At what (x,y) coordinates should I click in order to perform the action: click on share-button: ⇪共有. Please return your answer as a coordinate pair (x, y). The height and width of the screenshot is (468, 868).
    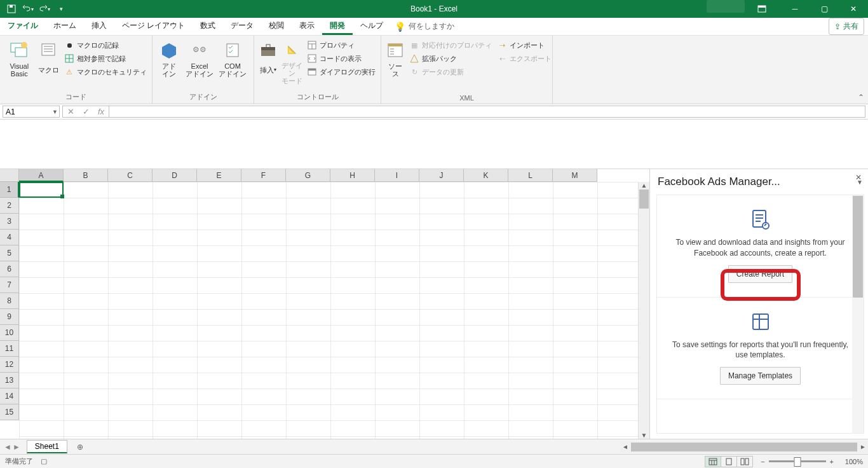
    Looking at the image, I should click on (846, 27).